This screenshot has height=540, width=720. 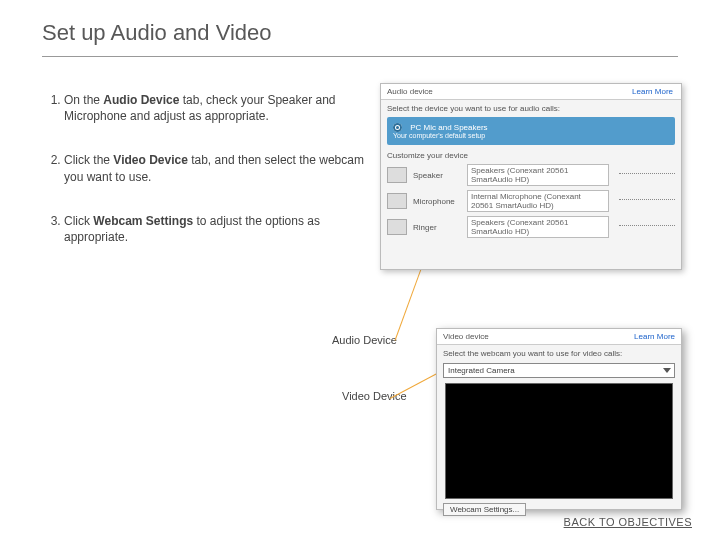 I want to click on step-1-pre: On the, so click(x=84, y=100).